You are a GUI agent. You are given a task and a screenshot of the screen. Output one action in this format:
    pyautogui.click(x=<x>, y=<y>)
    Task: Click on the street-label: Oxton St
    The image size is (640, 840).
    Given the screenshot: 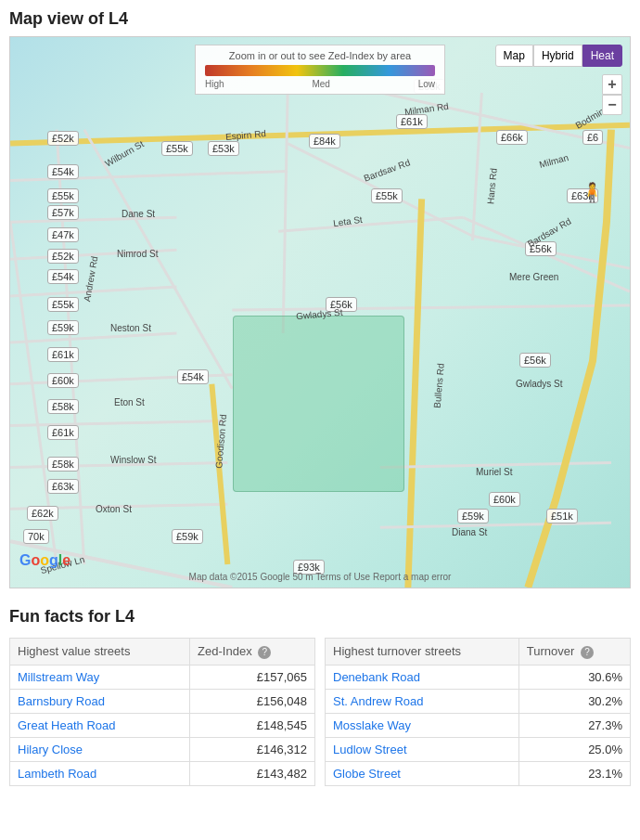 What is the action you would take?
    pyautogui.click(x=113, y=509)
    